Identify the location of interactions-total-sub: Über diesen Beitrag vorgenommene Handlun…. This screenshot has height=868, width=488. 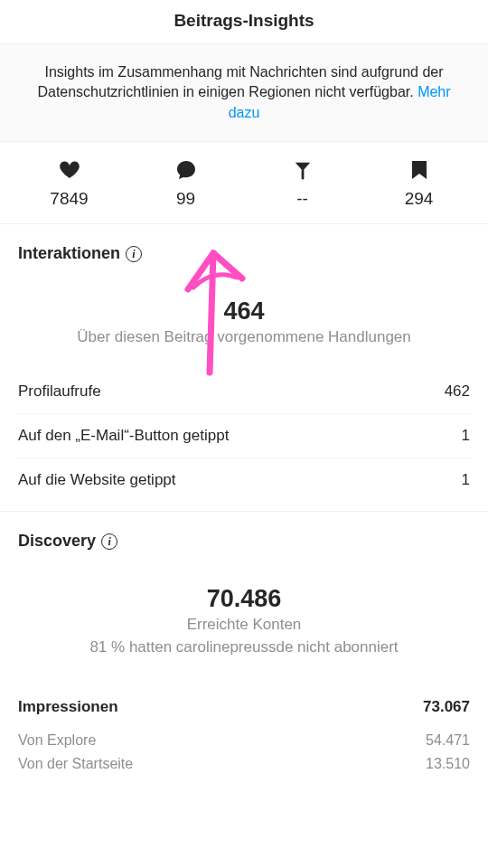
(244, 338).